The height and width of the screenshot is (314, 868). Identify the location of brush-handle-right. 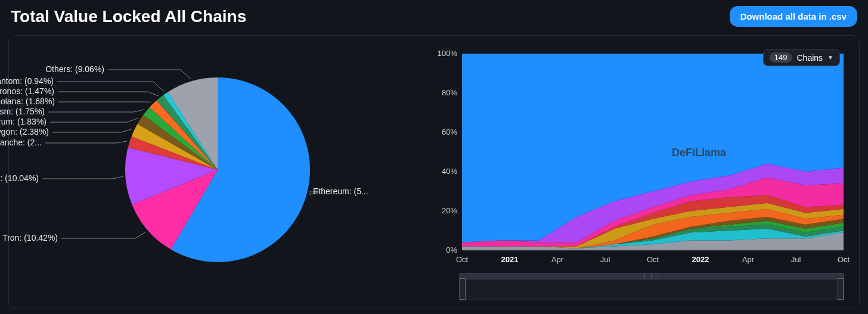
(841, 289).